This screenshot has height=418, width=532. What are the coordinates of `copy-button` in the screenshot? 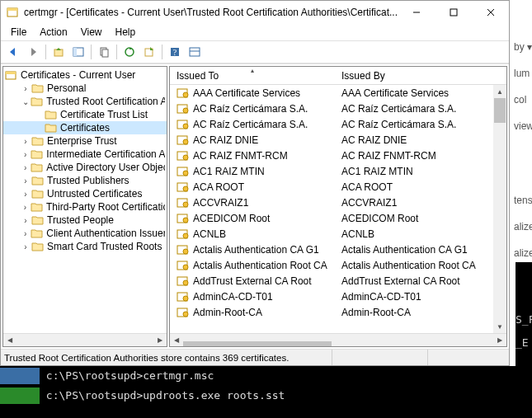 It's located at (104, 52).